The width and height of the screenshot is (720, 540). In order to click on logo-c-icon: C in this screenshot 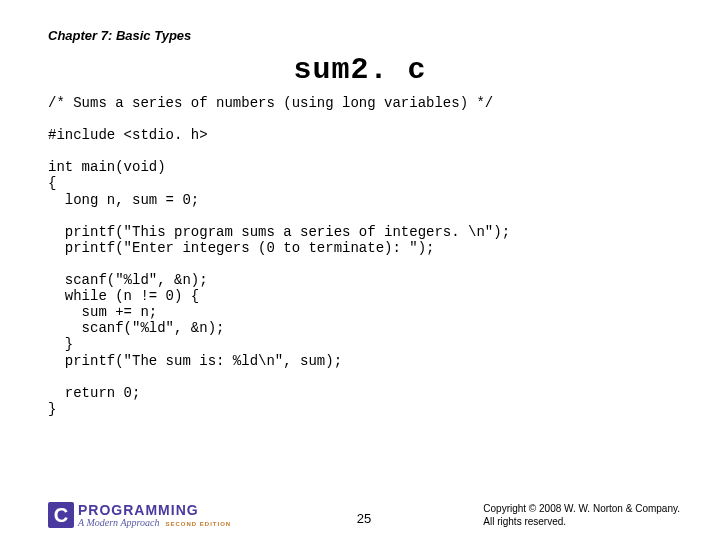, I will do `click(61, 515)`.